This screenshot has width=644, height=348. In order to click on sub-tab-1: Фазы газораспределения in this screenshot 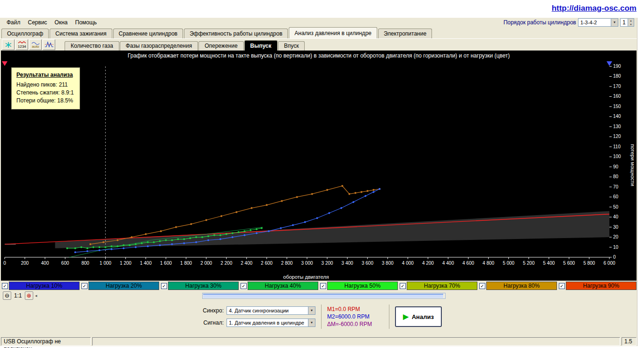, I will do `click(159, 46)`.